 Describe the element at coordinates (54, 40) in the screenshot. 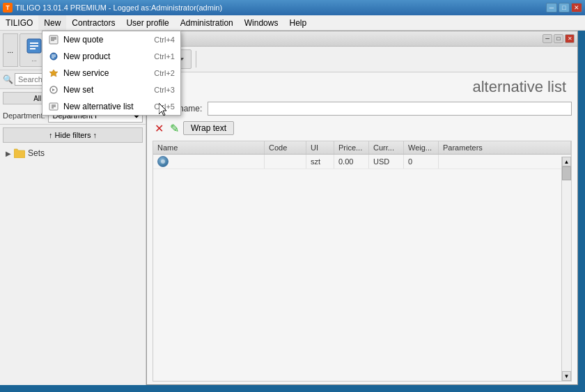

I see `quote-icon` at that location.